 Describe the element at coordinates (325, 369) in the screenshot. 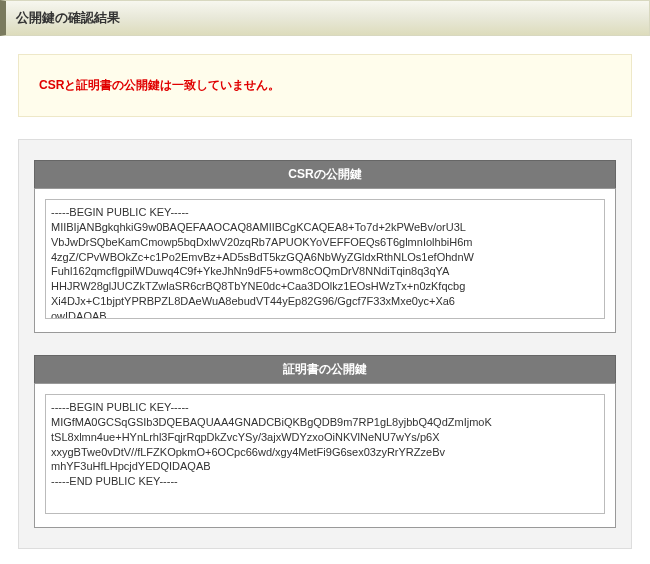

I see `cert-key-header: 証明書の公開鍵` at that location.